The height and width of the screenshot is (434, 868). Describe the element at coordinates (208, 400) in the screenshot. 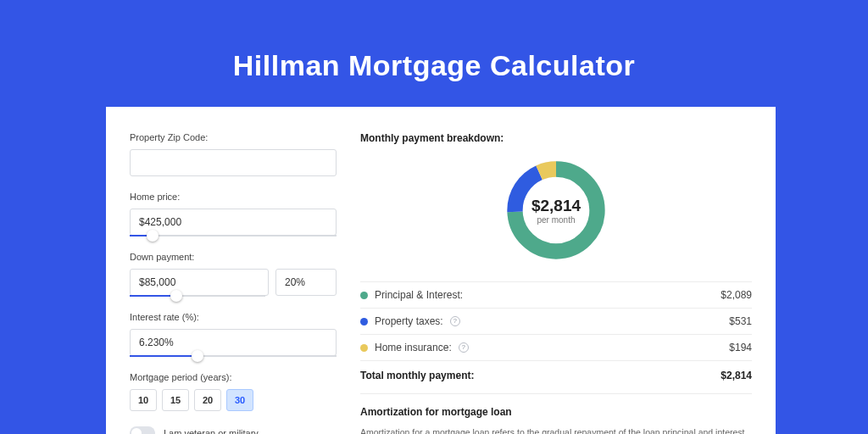

I see `period-option-20: 20` at that location.